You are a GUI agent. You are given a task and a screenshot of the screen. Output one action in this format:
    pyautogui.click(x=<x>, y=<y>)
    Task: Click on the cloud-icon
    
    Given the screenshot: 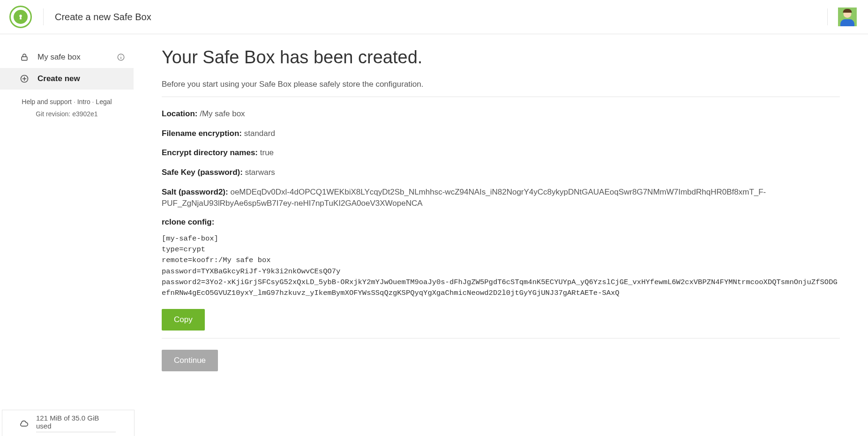 What is the action you would take?
    pyautogui.click(x=24, y=423)
    